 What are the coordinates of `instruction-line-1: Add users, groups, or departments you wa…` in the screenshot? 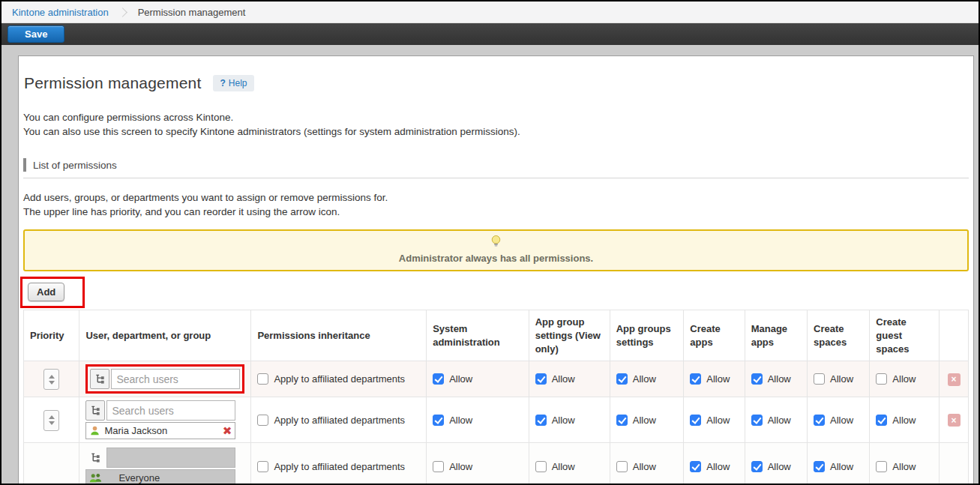 It's located at (496, 198).